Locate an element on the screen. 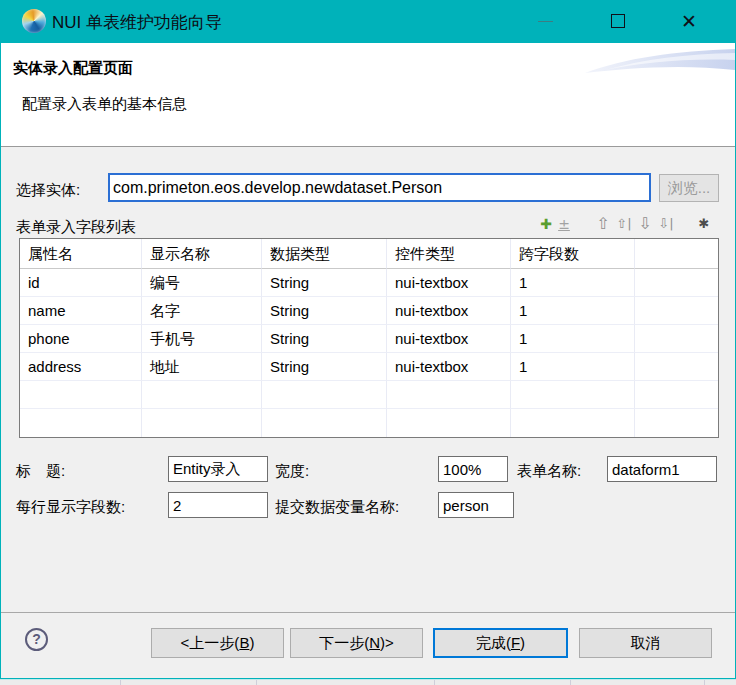 The height and width of the screenshot is (685, 736). app-logo-icon is located at coordinates (34, 21).